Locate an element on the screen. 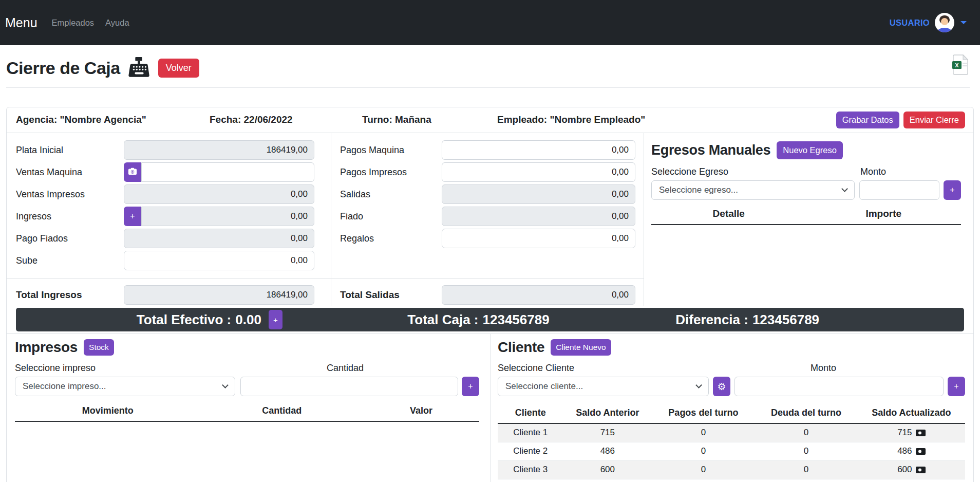 Image resolution: width=980 pixels, height=482 pixels. add-cliente-pago-button: + is located at coordinates (956, 386).